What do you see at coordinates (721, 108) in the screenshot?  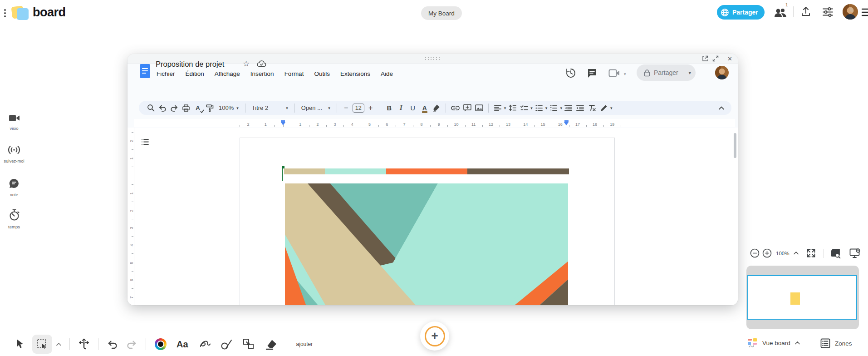 I see `collapse-toolbar-icon` at bounding box center [721, 108].